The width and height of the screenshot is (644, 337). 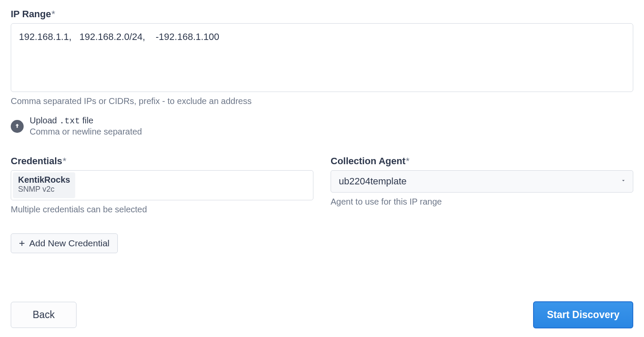 What do you see at coordinates (44, 185) in the screenshot?
I see `credential-chip: KentikRocks SNMP v2c` at bounding box center [44, 185].